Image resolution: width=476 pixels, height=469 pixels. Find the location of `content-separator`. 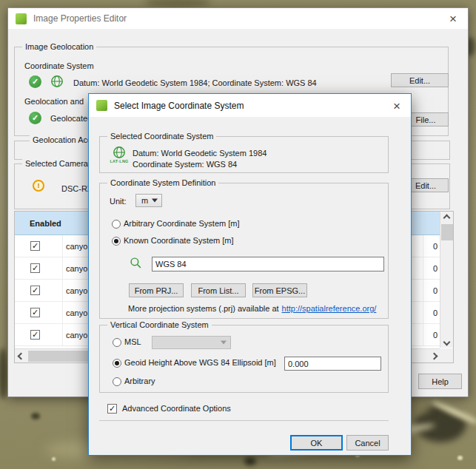

content-separator is located at coordinates (244, 420).